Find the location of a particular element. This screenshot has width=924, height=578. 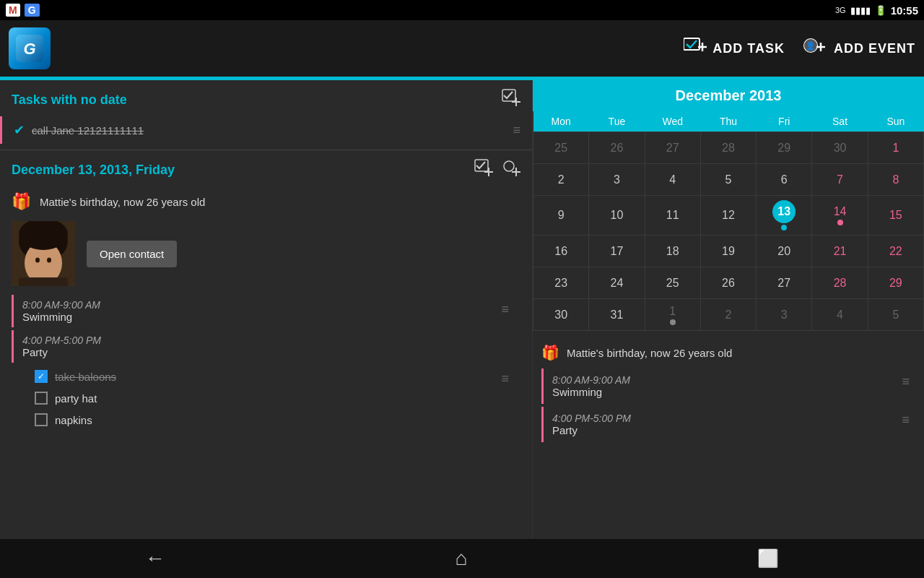

party-tasks-section: take baloons party hat napkins is located at coordinates (266, 398).